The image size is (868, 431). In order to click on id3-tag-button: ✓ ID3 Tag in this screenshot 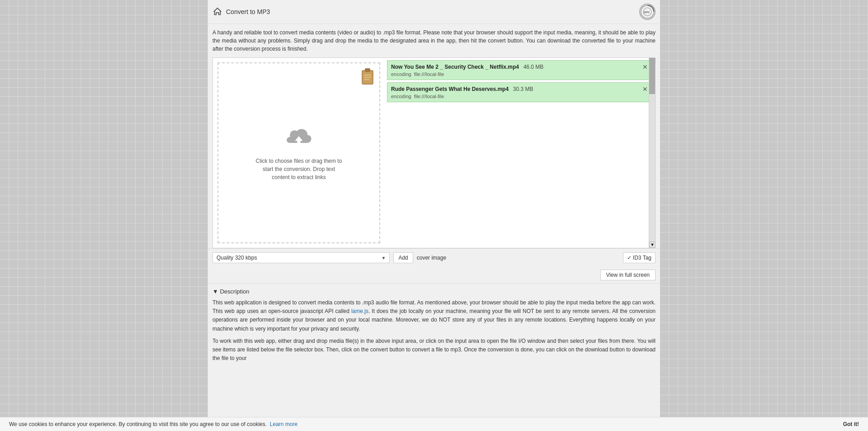, I will do `click(639, 258)`.